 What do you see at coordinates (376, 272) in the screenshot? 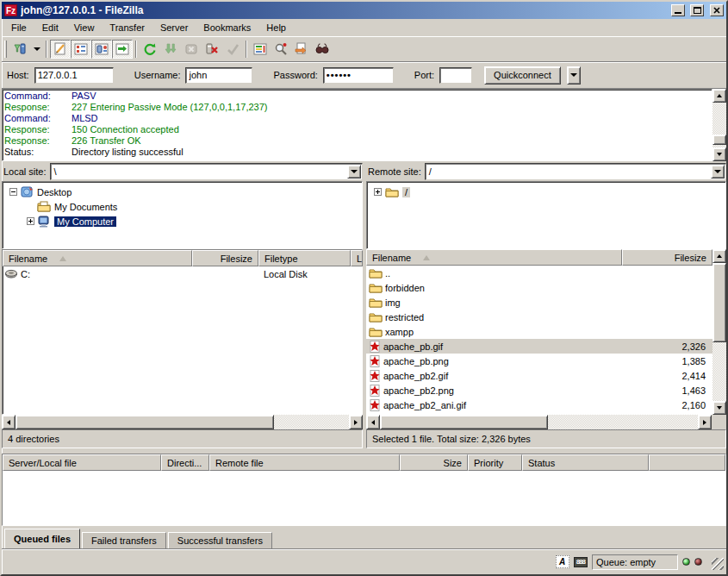
I see `folder-icon` at bounding box center [376, 272].